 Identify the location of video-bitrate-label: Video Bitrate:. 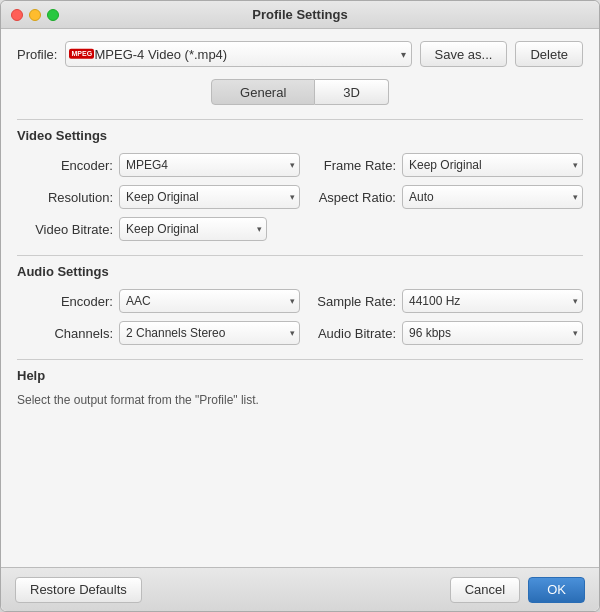
(73, 230).